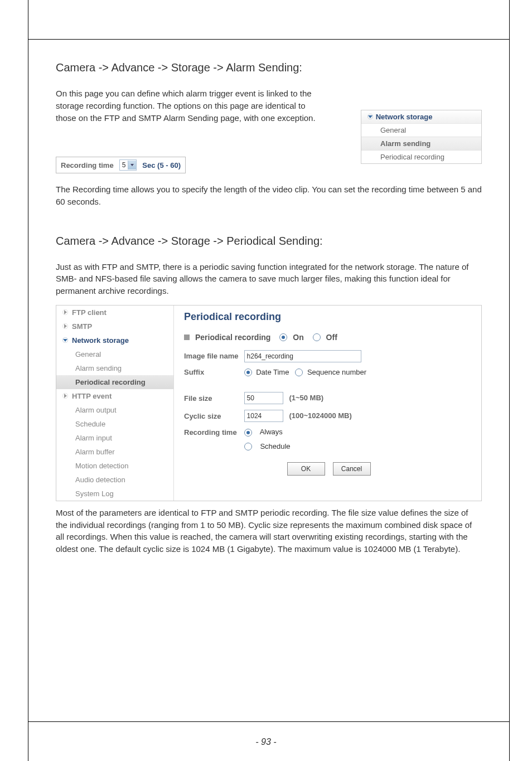 The image size is (532, 761). What do you see at coordinates (422, 137) in the screenshot?
I see `network-storage-side-nav: Network storage General Alarm sending Pe…` at bounding box center [422, 137].